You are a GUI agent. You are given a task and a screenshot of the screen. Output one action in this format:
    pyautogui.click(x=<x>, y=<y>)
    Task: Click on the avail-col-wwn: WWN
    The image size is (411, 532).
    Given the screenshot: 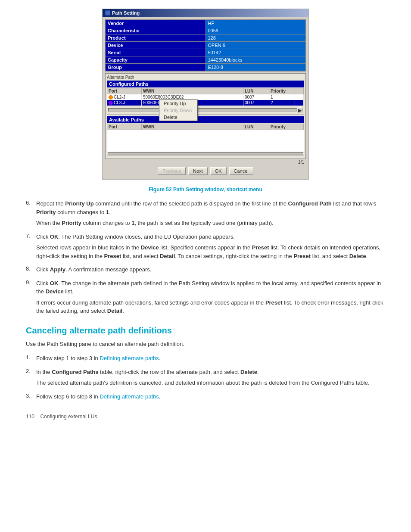 What is the action you would take?
    pyautogui.click(x=193, y=127)
    